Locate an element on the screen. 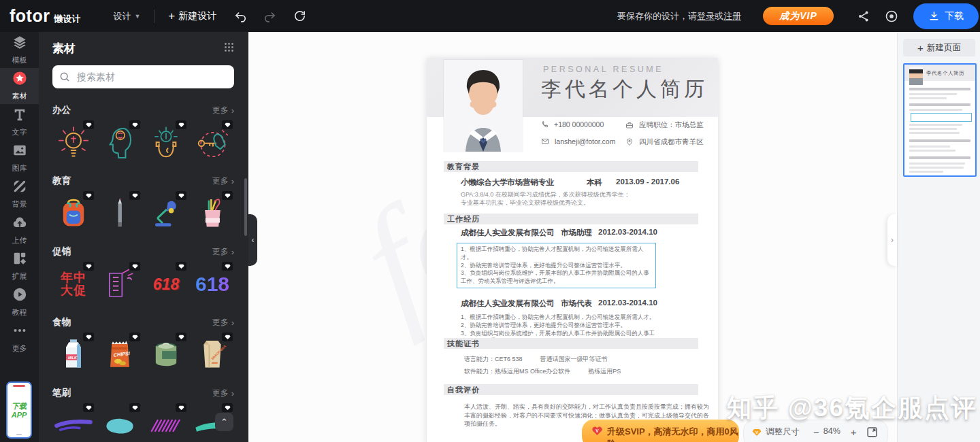  pages-panel: + 新建页面 李代名个人简历 is located at coordinates (938, 237).